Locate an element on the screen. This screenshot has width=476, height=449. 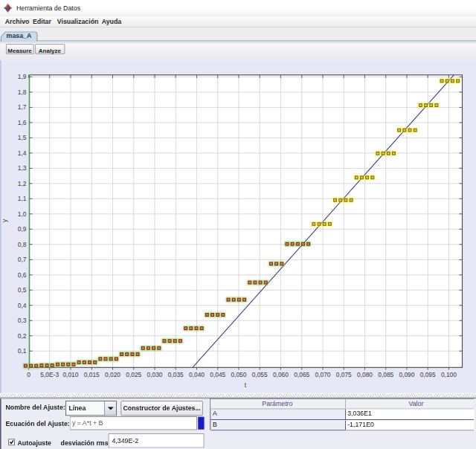
svg-text: 1,2 is located at coordinates (22, 184).